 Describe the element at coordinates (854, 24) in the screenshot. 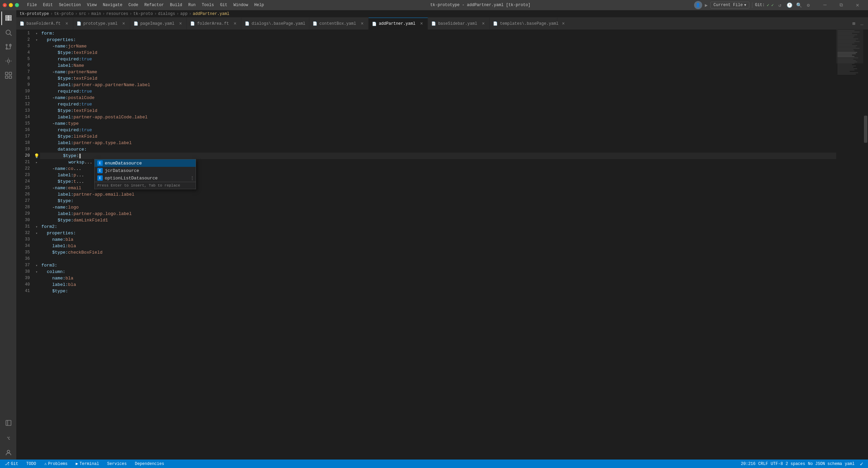

I see `split-editor-icon: ⊞` at that location.